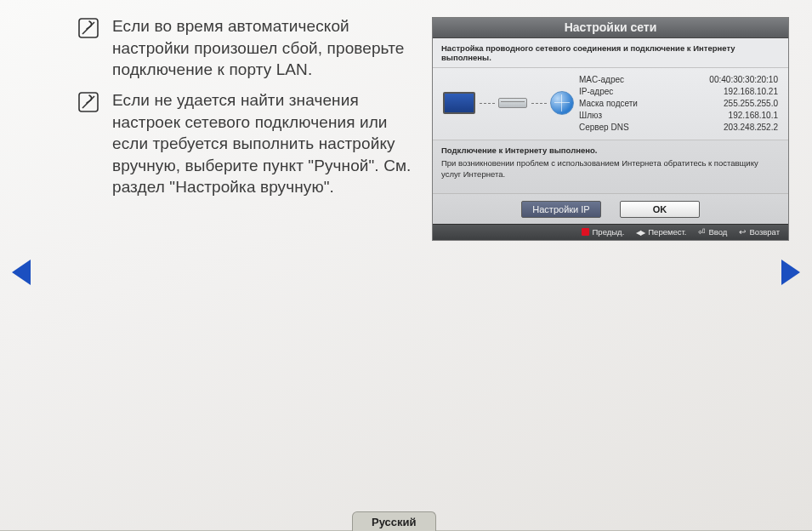  Describe the element at coordinates (459, 103) in the screenshot. I see `tv-icon` at that location.